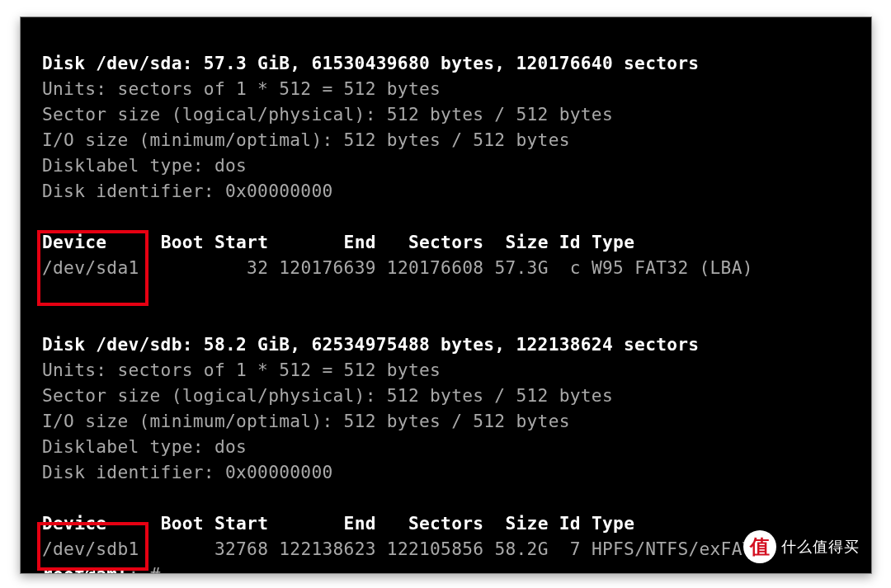 The height and width of the screenshot is (588, 891). What do you see at coordinates (328, 114) in the screenshot?
I see `disk-a-sector-size: Sector size (logical/physical): 512 byte…` at bounding box center [328, 114].